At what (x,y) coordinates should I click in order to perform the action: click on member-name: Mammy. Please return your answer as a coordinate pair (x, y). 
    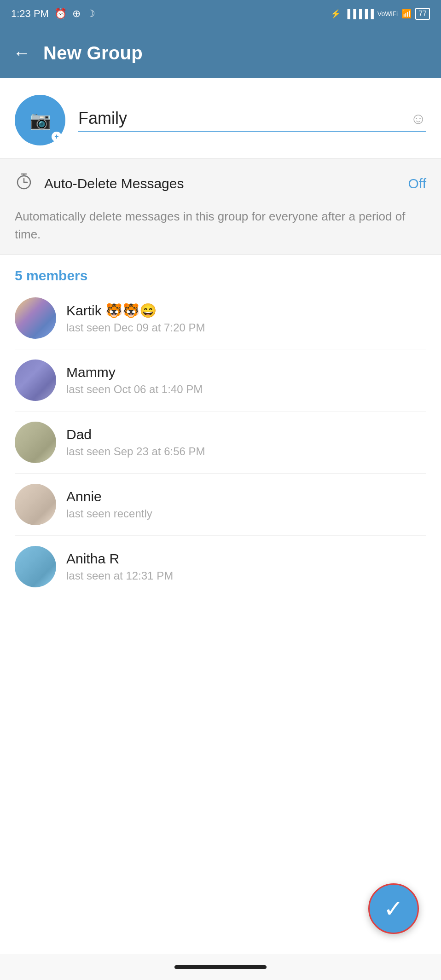
    Looking at the image, I should click on (246, 372).